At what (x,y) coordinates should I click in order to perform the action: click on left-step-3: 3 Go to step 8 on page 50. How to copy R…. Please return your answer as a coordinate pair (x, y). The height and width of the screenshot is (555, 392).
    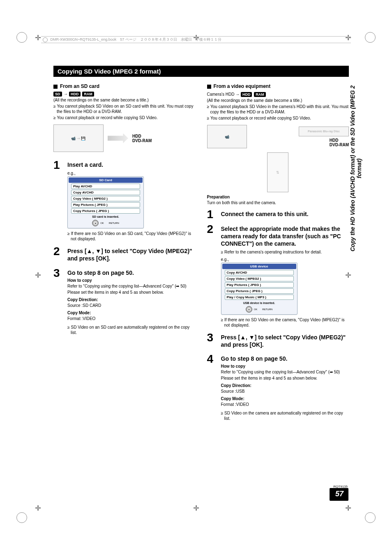
    Looking at the image, I should click on (125, 302).